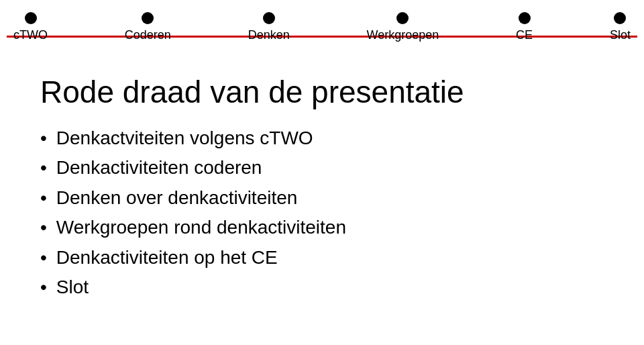 The height and width of the screenshot is (345, 644). I want to click on nav-item-ce: CE, so click(525, 27).